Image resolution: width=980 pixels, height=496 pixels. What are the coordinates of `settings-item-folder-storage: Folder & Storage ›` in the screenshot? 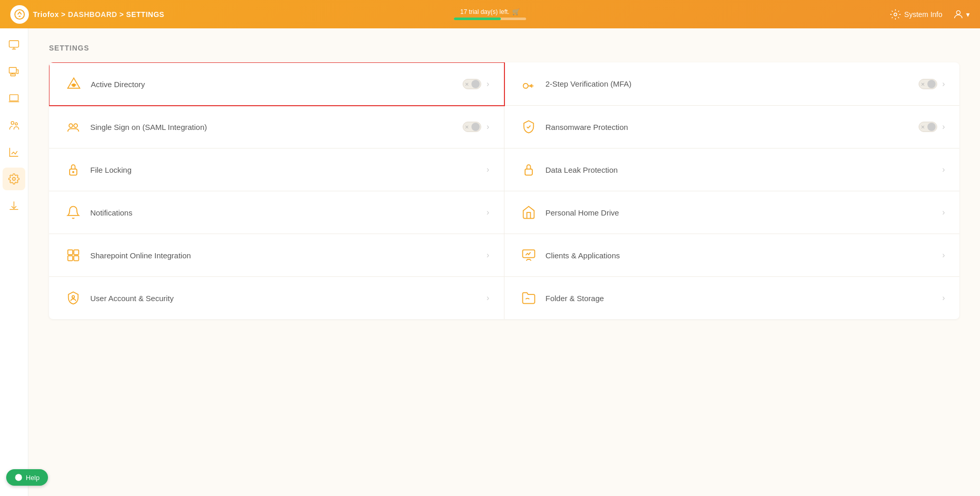 It's located at (732, 298).